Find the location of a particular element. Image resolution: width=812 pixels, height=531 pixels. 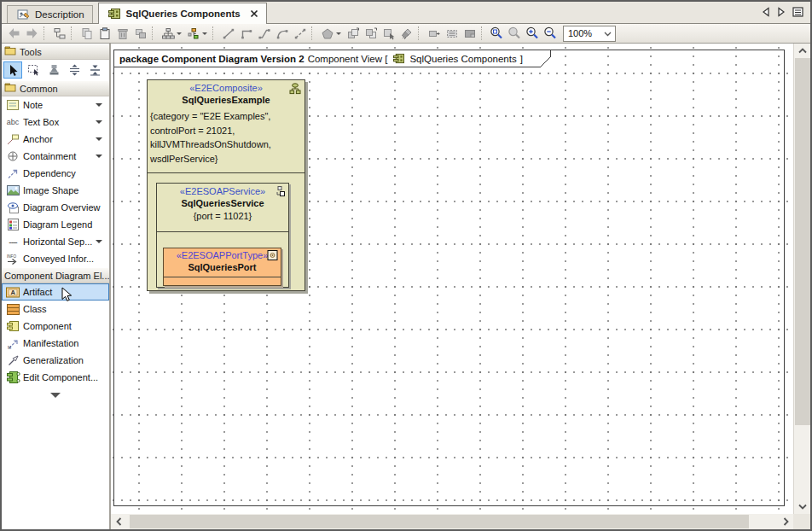

description-icon is located at coordinates (23, 15).